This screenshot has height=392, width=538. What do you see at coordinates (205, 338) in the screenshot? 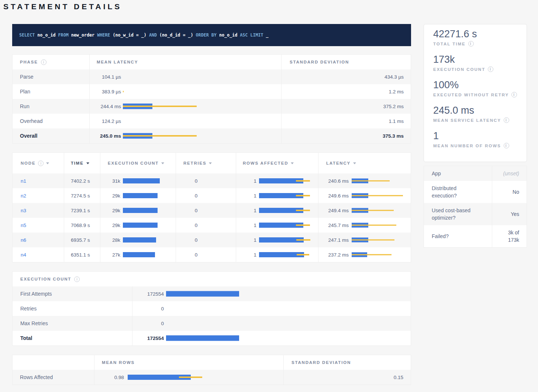
I see `attempt-count-bar` at bounding box center [205, 338].